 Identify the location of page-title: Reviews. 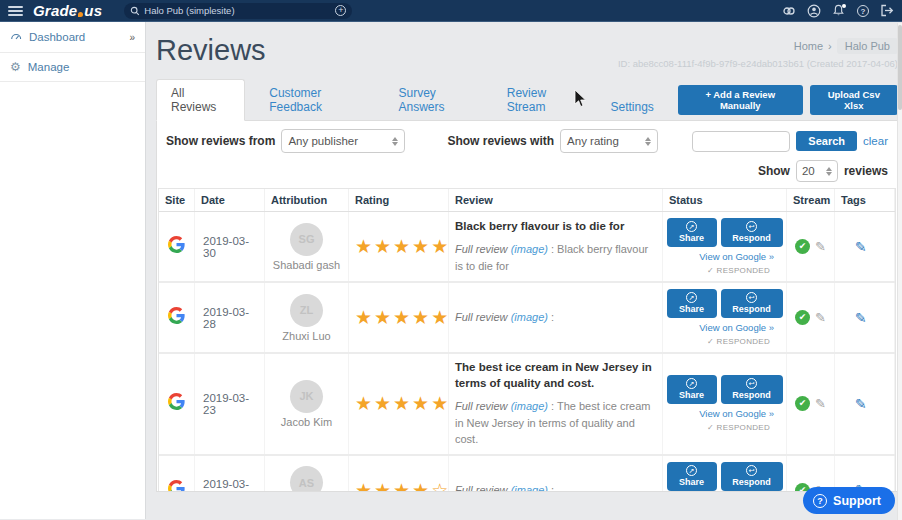
(211, 52).